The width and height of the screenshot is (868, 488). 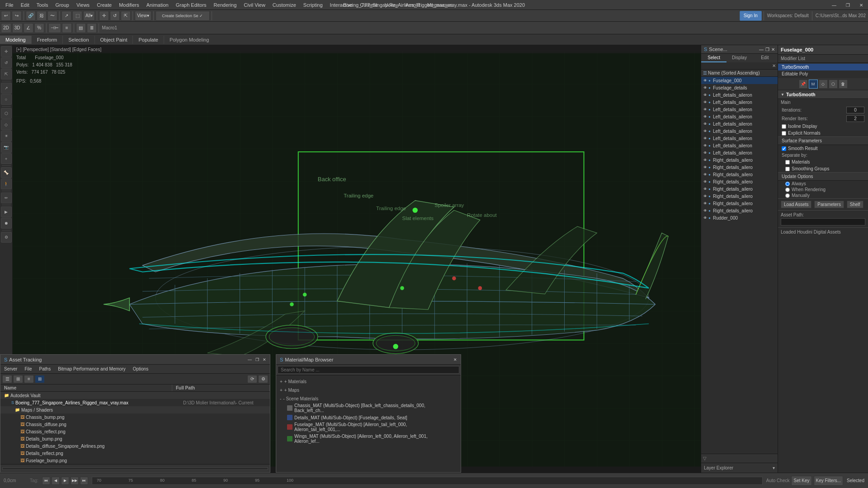 What do you see at coordinates (47, 40) in the screenshot?
I see `tab-freeform: Freeform` at bounding box center [47, 40].